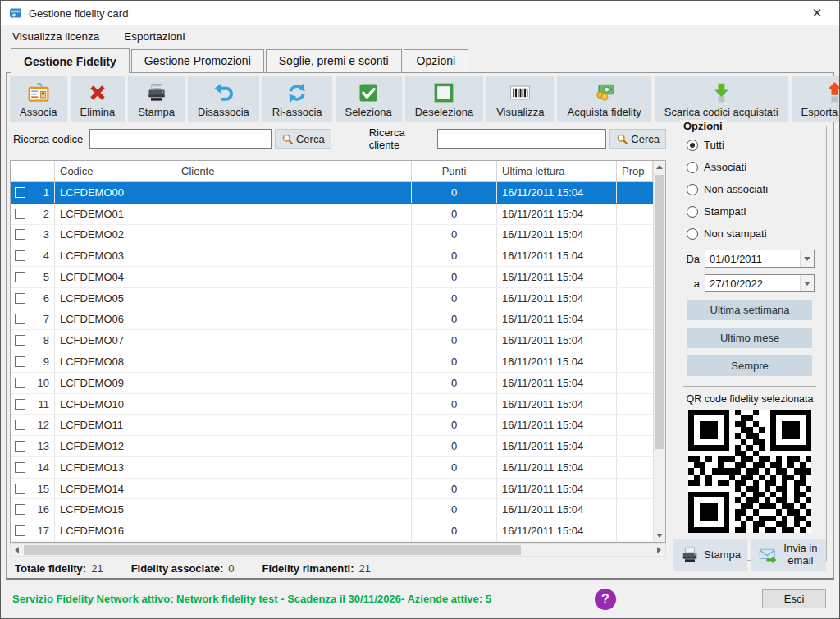 The width and height of the screenshot is (840, 619). What do you see at coordinates (331, 341) in the screenshot?
I see `table-row: 8LCFDEMO07016/11/2011 15:04` at bounding box center [331, 341].